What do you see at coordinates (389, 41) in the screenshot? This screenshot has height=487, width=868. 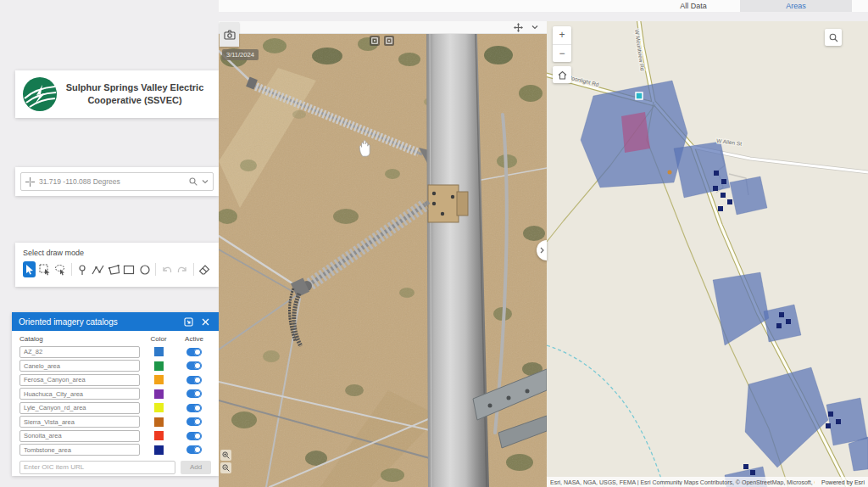 I see `camera-location-target-icon` at bounding box center [389, 41].